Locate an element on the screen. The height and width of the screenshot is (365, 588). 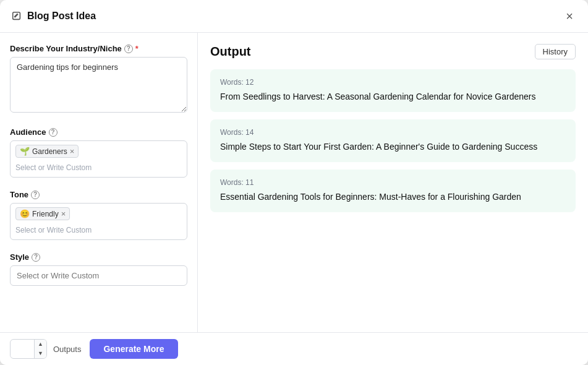
audience-field: Audience ? 🌱 Gardeners × Select or Write… is located at coordinates (99, 152).